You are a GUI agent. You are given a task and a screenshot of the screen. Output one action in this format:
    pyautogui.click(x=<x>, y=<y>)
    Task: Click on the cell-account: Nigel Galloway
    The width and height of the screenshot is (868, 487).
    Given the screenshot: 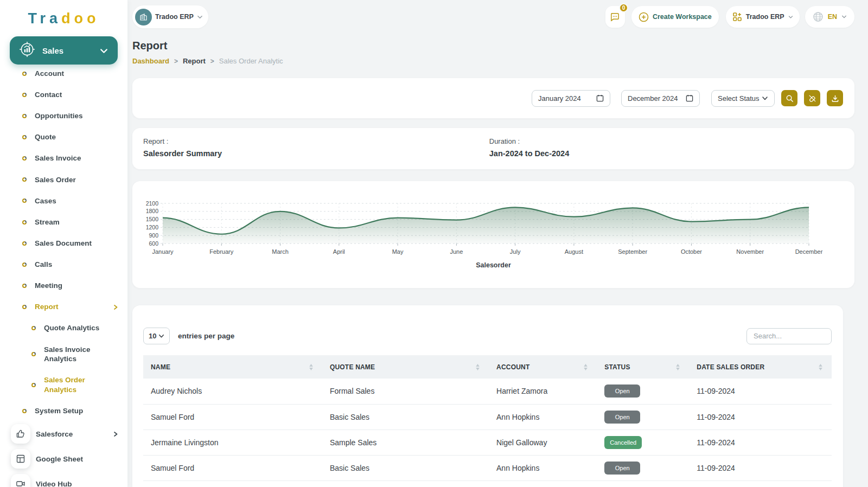 What is the action you would take?
    pyautogui.click(x=542, y=443)
    